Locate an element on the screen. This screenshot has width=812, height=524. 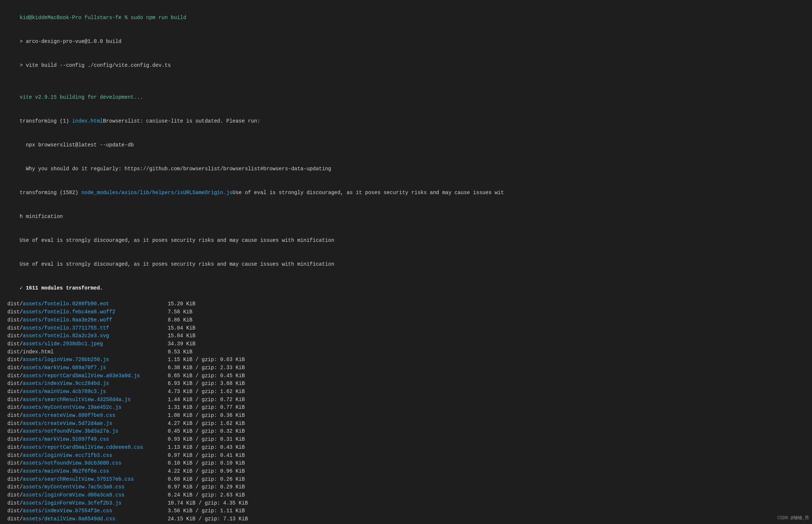
file-size: 6.93 KiB / gzip: 3.68 KiB is located at coordinates (206, 383).